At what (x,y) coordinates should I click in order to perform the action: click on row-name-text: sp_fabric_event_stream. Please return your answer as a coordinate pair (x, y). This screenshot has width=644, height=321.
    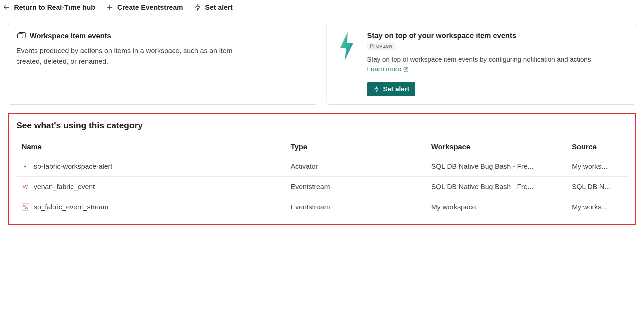
    Looking at the image, I should click on (71, 207).